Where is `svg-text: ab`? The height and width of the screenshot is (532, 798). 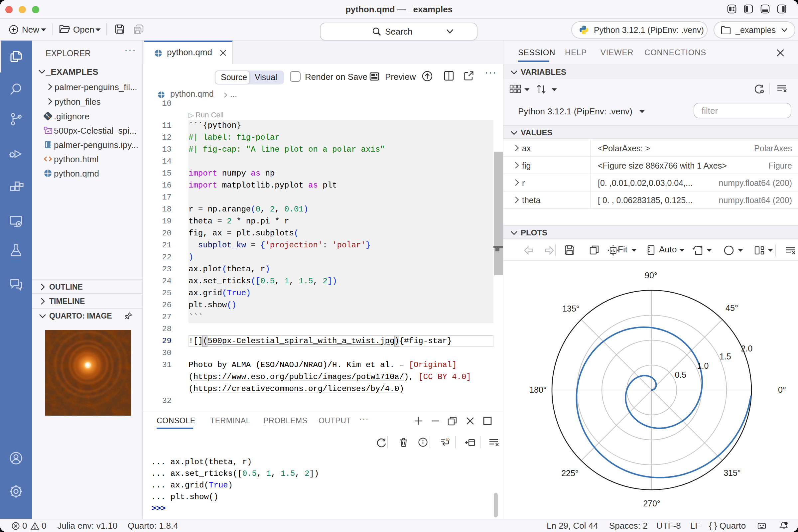 svg-text: ab is located at coordinates (448, 439).